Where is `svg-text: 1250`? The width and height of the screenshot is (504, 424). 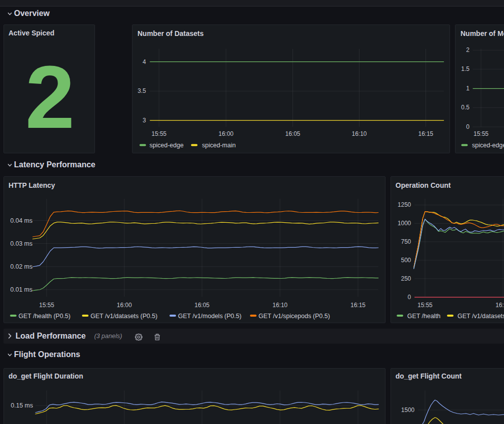
svg-text: 1250 is located at coordinates (404, 205).